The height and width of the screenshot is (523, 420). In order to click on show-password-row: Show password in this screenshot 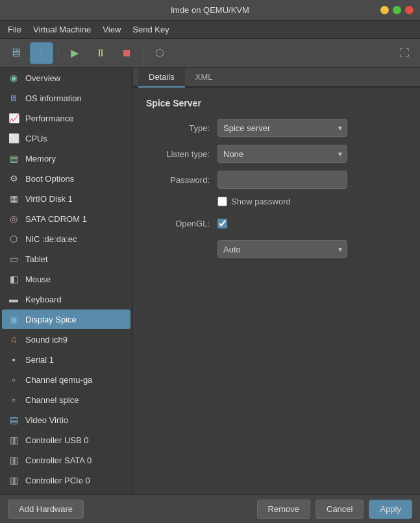, I will do `click(277, 201)`.